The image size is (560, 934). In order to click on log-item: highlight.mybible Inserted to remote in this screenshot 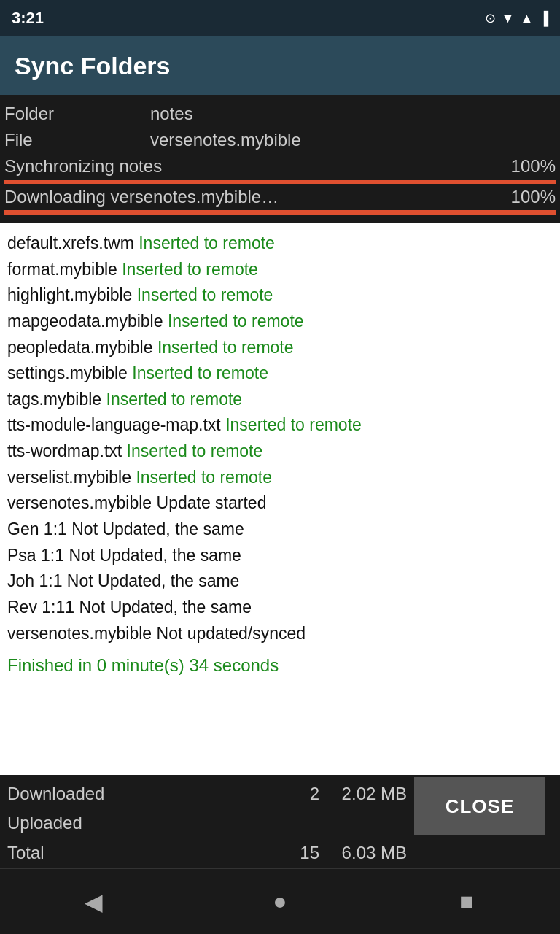, I will do `click(280, 296)`.